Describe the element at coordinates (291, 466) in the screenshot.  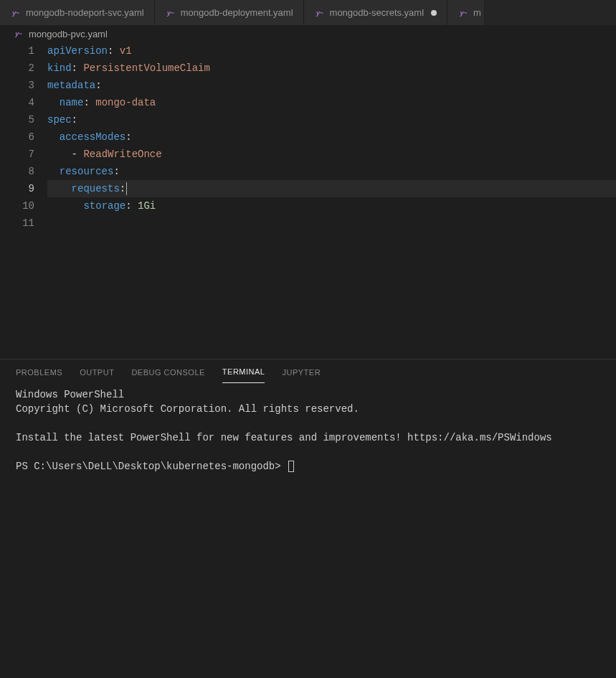
I see `terminal-cursor` at that location.